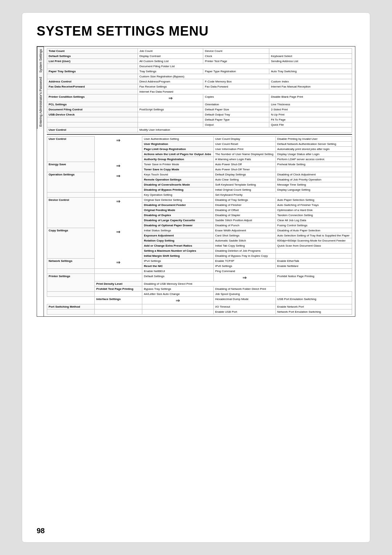 This screenshot has height=555, width=392. What do you see at coordinates (314, 226) in the screenshot?
I see `cell-fusing-control: Fusing Control Settings` at bounding box center [314, 226].